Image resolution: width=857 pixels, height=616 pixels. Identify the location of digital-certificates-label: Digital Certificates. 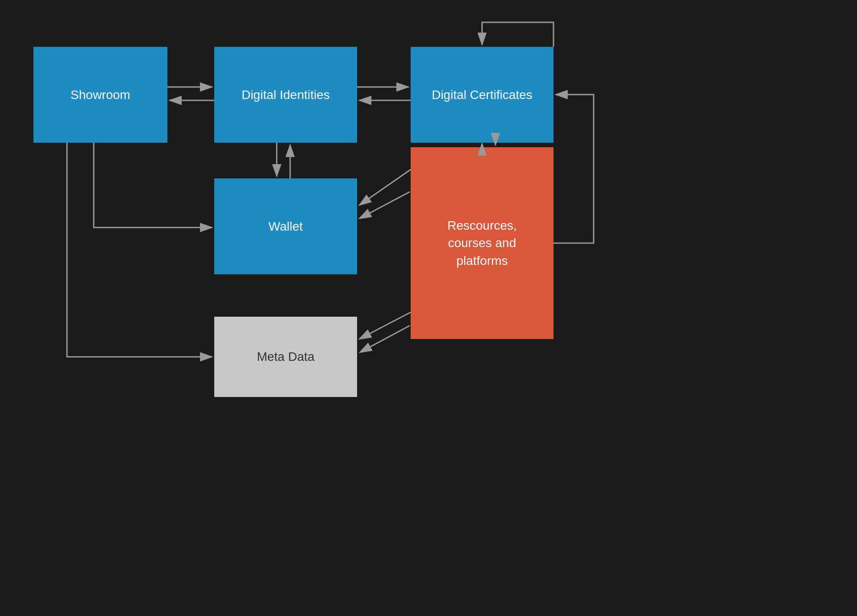
(482, 95).